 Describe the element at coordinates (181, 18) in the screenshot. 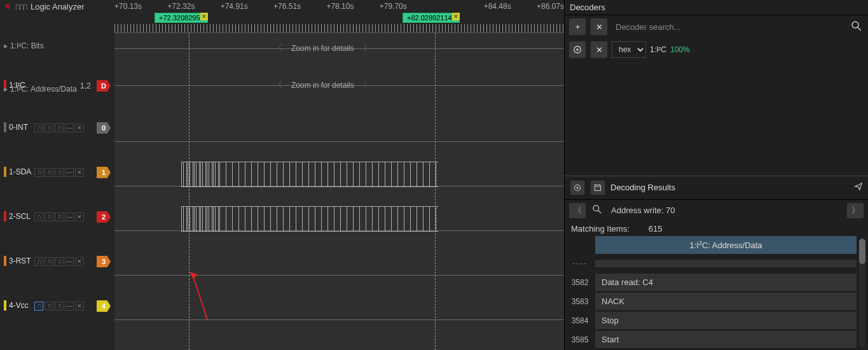

I see `cursor-marker: +72.3208295s✕` at that location.